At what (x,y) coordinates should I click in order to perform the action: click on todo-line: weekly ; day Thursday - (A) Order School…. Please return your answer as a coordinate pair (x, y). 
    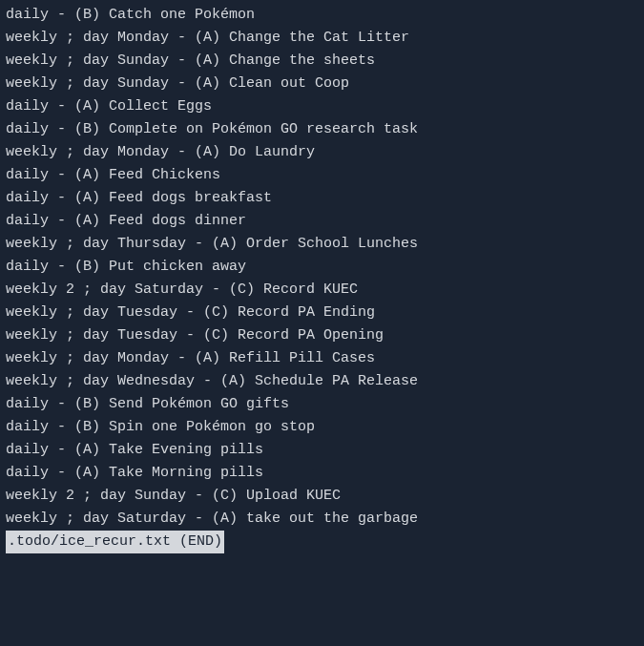
    Looking at the image, I should click on (322, 244).